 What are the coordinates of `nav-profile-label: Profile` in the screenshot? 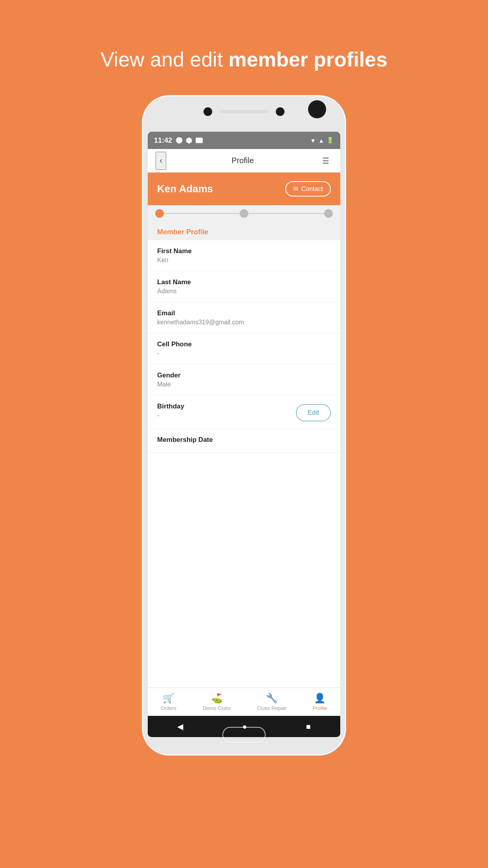 It's located at (320, 708).